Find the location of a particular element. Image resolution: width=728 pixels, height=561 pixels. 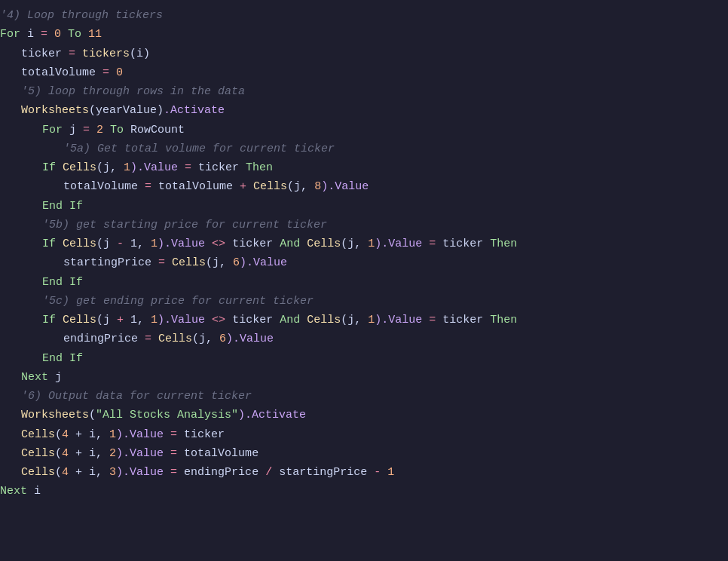

line-content: If Cells(j - 1, 1).Value <> ticker And C… is located at coordinates (258, 244).